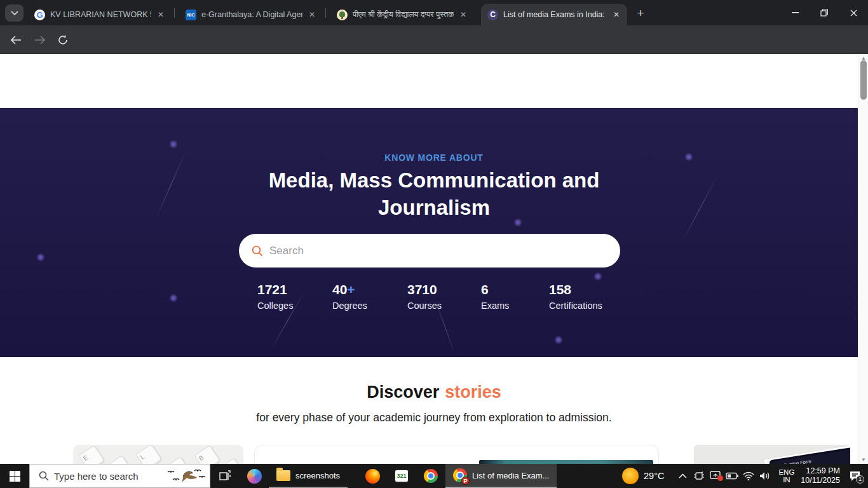 The width and height of the screenshot is (868, 488). Describe the element at coordinates (370, 306) in the screenshot. I see `stat-label: Degrees` at that location.